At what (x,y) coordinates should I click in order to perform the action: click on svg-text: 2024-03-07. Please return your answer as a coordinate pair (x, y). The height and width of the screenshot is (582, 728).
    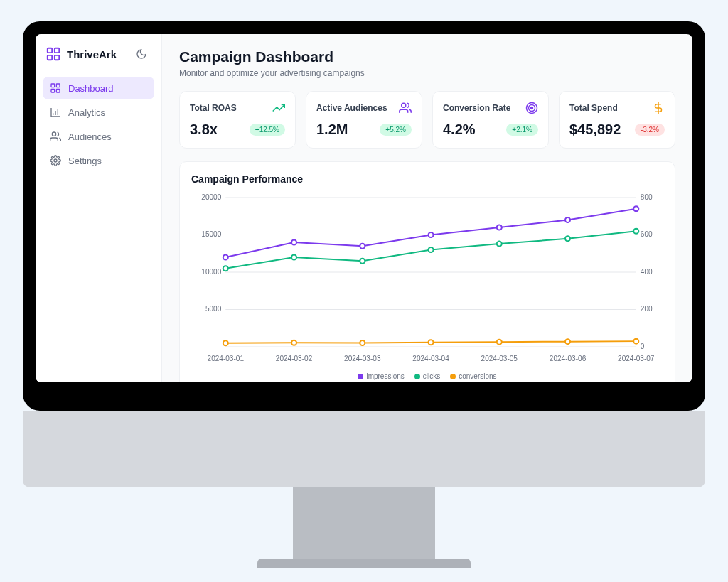
    Looking at the image, I should click on (636, 358).